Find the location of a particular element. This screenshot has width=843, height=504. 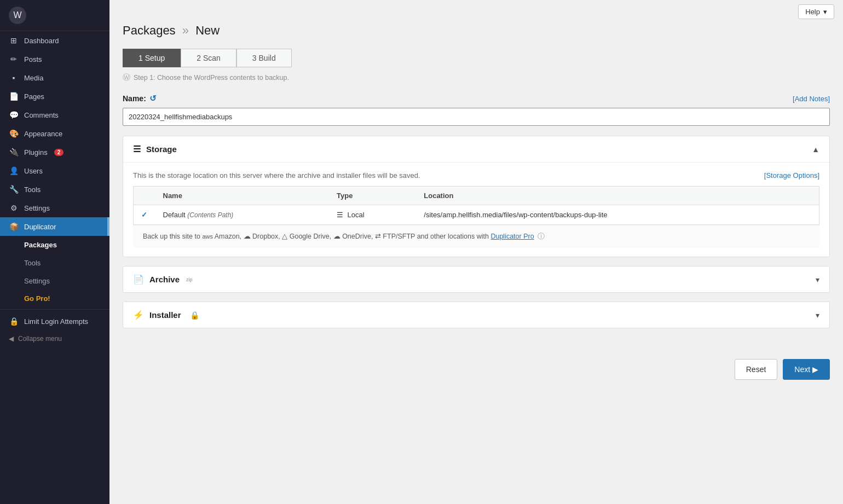

page-title-main: Packages is located at coordinates (149, 31).